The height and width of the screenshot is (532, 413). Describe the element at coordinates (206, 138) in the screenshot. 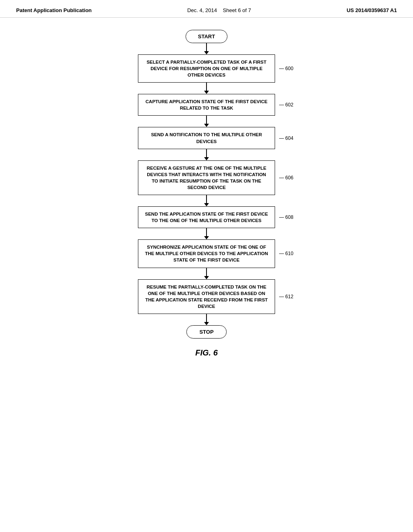

I see `step-row-604: SEND A NOTIFICATION TO THE MULTIPLE OTHE…` at that location.